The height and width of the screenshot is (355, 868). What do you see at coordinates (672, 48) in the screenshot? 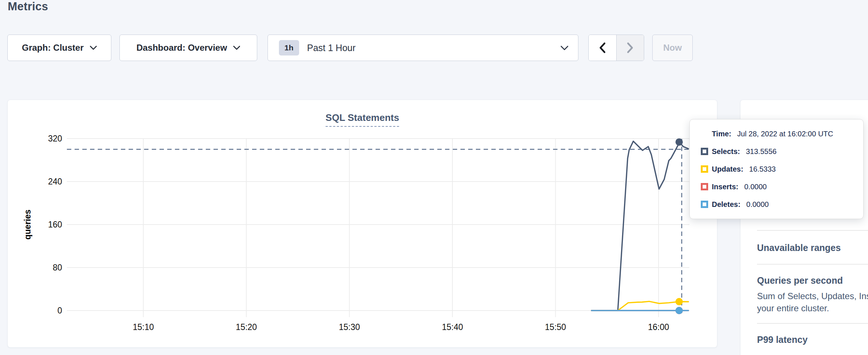
I see `now-button: Now` at bounding box center [672, 48].